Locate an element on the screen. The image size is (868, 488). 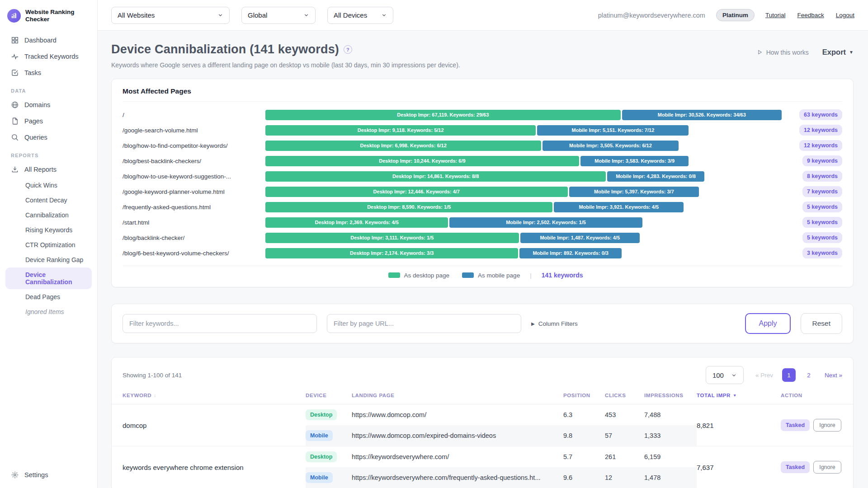
filter-bar: ▶ Column Filters Apply Reset is located at coordinates (482, 324).